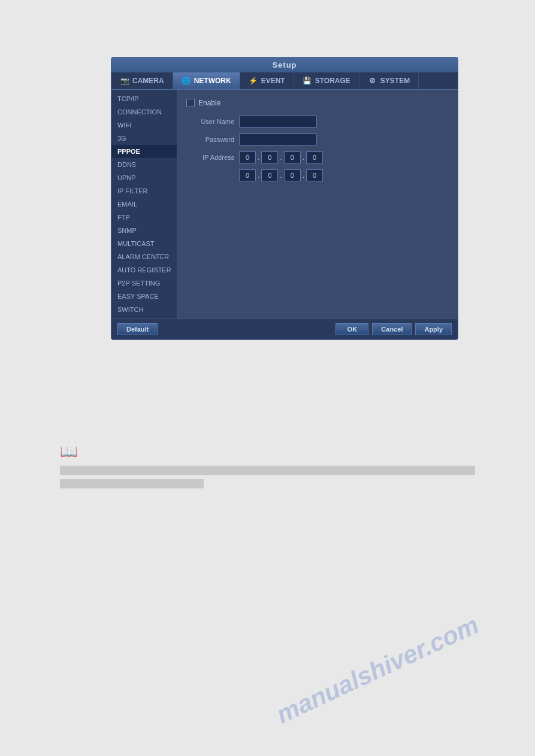 This screenshot has width=535, height=756. I want to click on sidebar-item-email: EMAIL, so click(144, 204).